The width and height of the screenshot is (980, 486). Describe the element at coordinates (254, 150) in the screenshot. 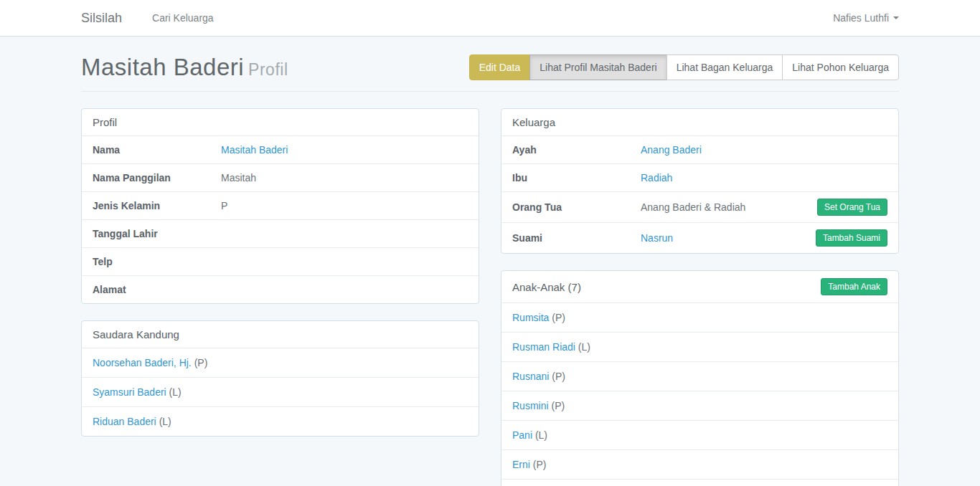

I see `nama-link: Masitah Baderi` at that location.